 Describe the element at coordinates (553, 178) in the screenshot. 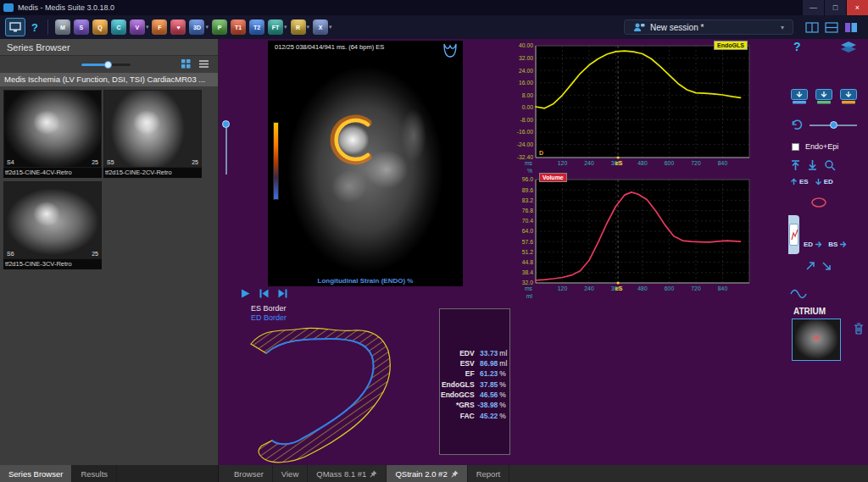

I see `volume-legend-badge: Volume` at that location.